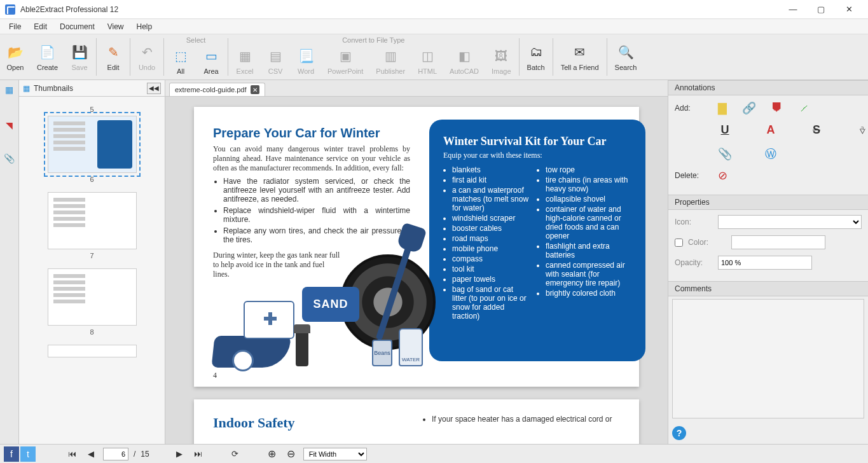 Image resolution: width=868 pixels, height=463 pixels. I want to click on bookmark-icon: ◥, so click(10, 125).